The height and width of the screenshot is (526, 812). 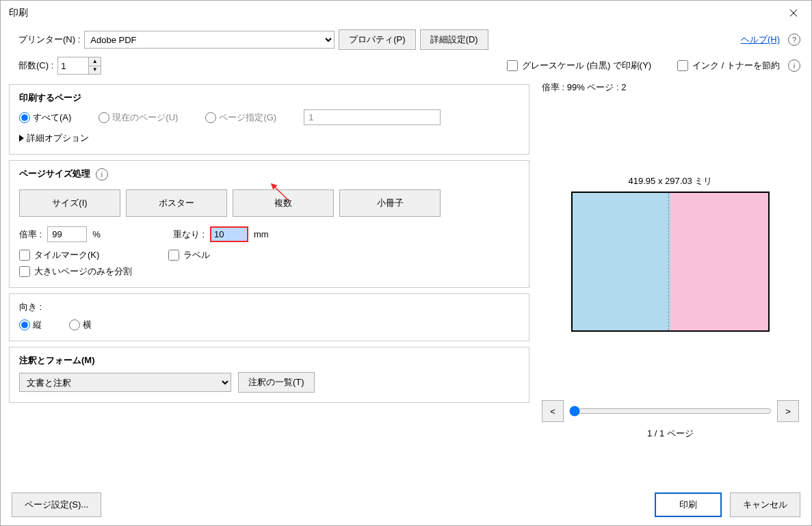 I want to click on copies-input, so click(x=73, y=66).